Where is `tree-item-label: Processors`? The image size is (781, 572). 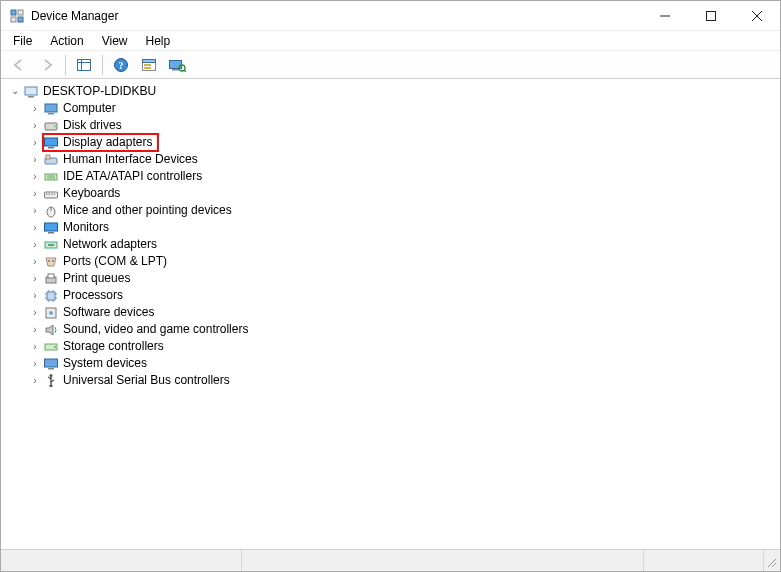
tree-item-label: Processors is located at coordinates (93, 296).